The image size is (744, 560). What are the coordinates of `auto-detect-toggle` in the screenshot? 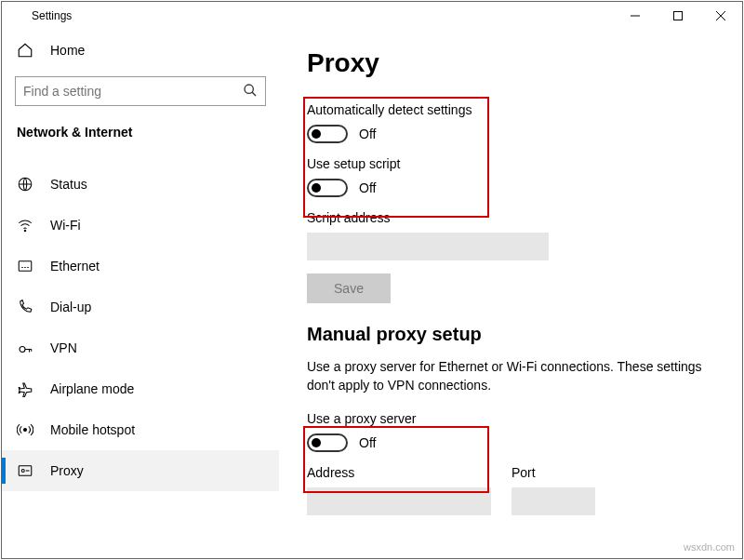 It's located at (327, 134).